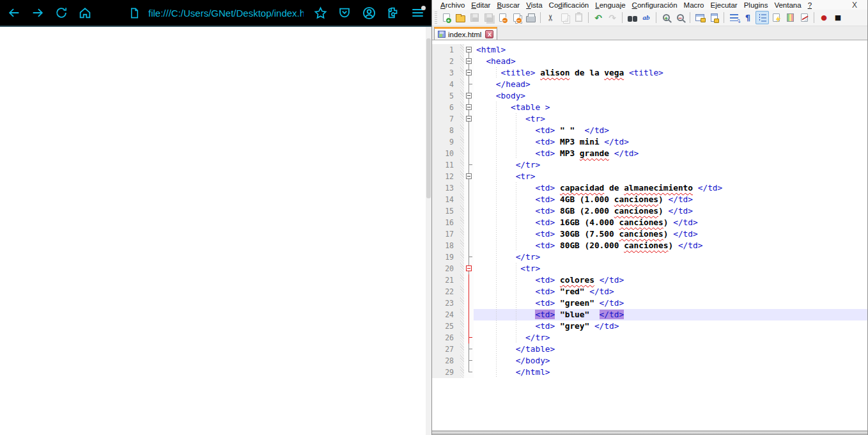  What do you see at coordinates (488, 18) in the screenshot?
I see `save-all-button` at bounding box center [488, 18].